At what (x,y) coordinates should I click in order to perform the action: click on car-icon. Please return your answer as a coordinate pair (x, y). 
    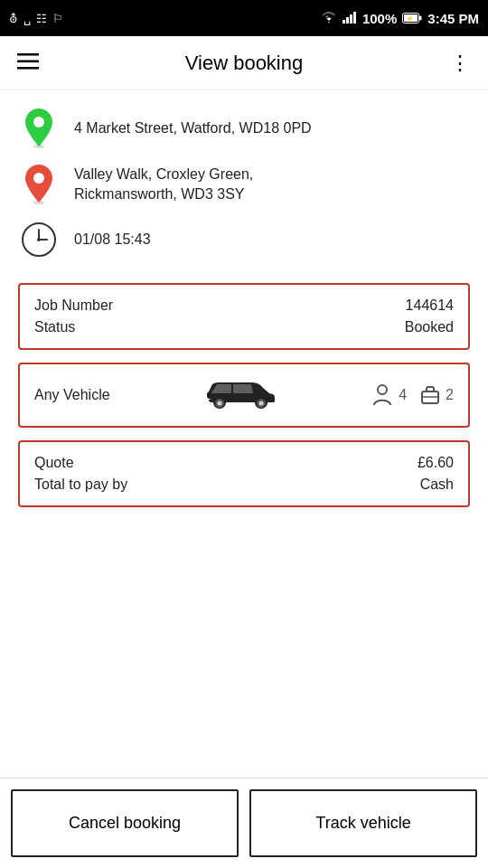
    Looking at the image, I should click on (240, 395).